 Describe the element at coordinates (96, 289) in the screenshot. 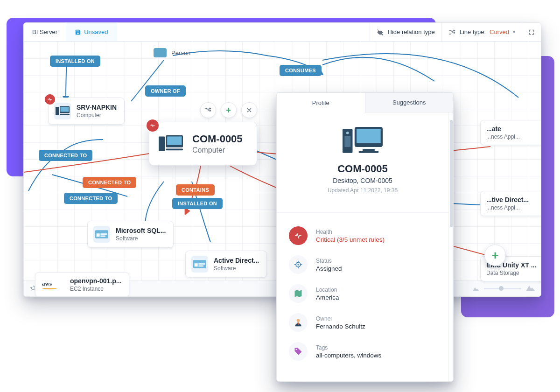

I see `node-openvpn-sub: EC2 Instance` at that location.